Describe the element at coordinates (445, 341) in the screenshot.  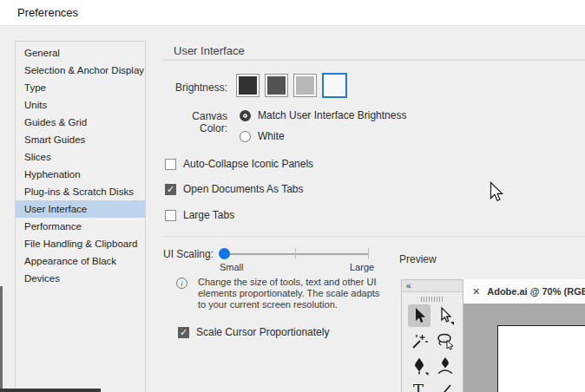
I see `lasso-tool-icon` at that location.